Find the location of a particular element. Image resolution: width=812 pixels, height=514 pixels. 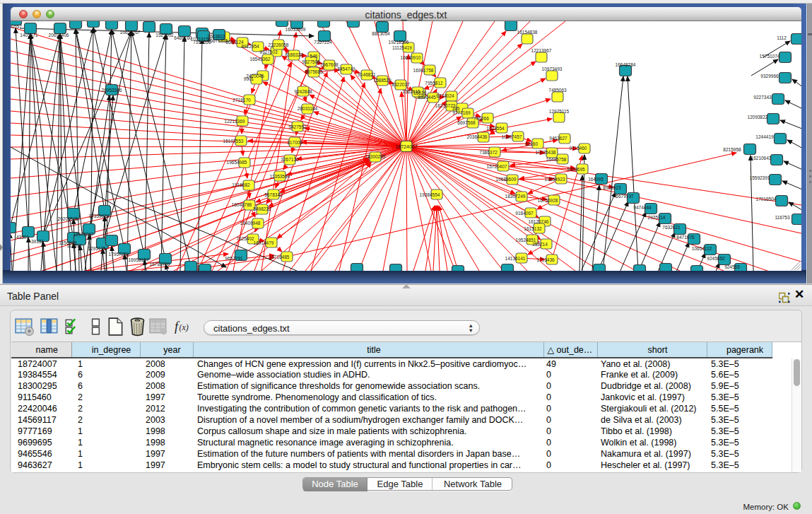

svg-text: 18307249 is located at coordinates (516, 197).